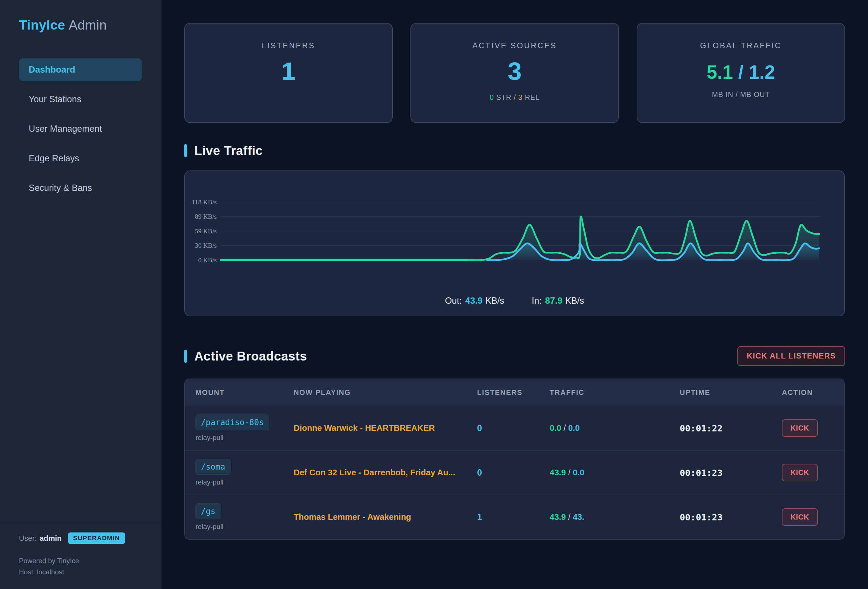 The width and height of the screenshot is (868, 589). I want to click on svg-text: 0 KB/s, so click(207, 260).